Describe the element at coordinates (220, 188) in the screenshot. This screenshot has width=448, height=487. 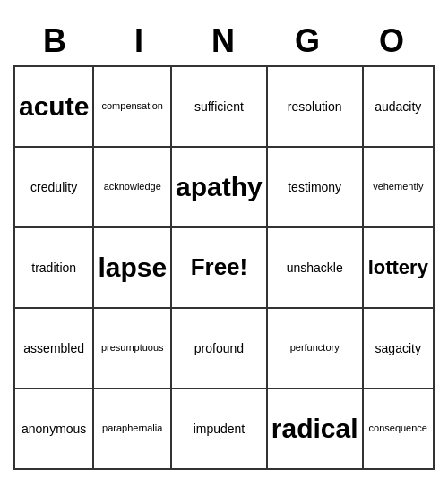
I see `bingo-cell: apathy` at that location.